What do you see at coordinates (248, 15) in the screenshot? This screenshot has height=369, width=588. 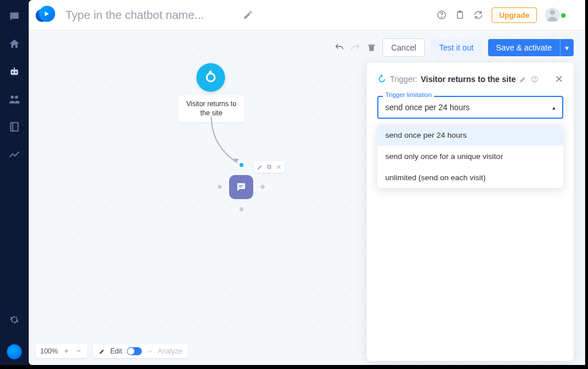 I see `edit-name-icon` at bounding box center [248, 15].